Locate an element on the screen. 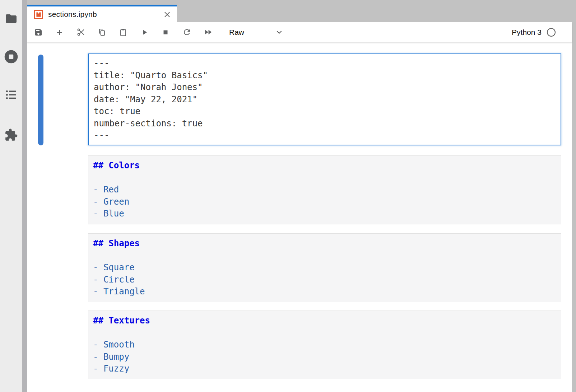  refresh-icon is located at coordinates (187, 32).